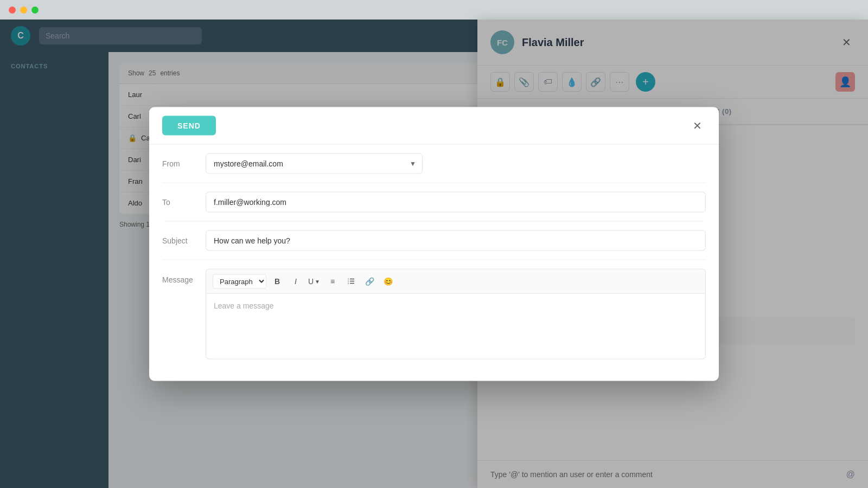 This screenshot has width=868, height=488. I want to click on from-select: mystore@email.com, so click(314, 164).